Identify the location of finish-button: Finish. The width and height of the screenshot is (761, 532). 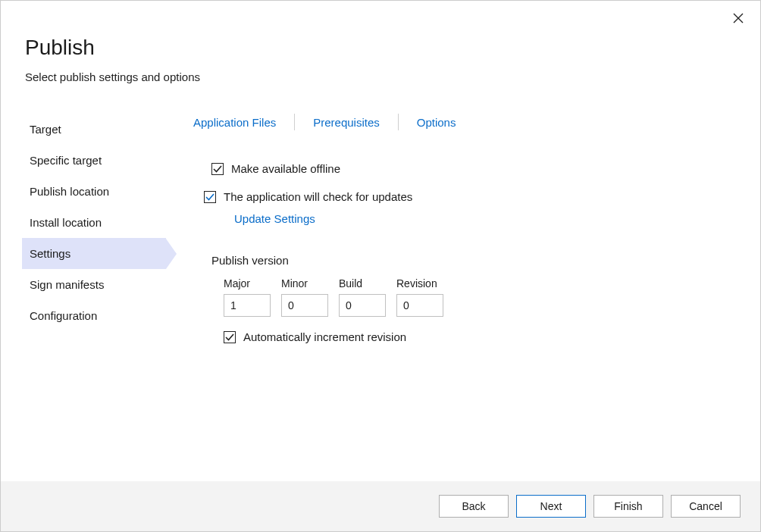
(628, 506).